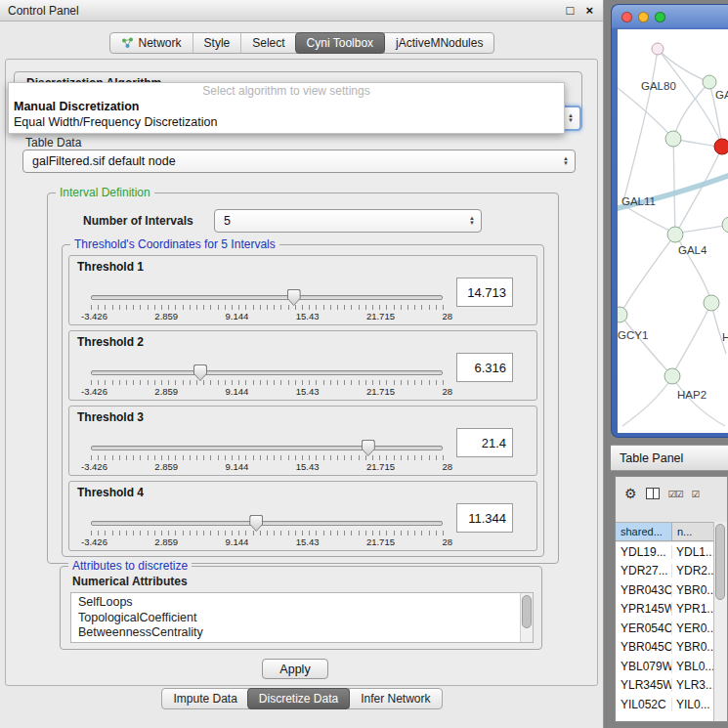 The height and width of the screenshot is (728, 728). I want to click on tab-label: Style, so click(217, 43).